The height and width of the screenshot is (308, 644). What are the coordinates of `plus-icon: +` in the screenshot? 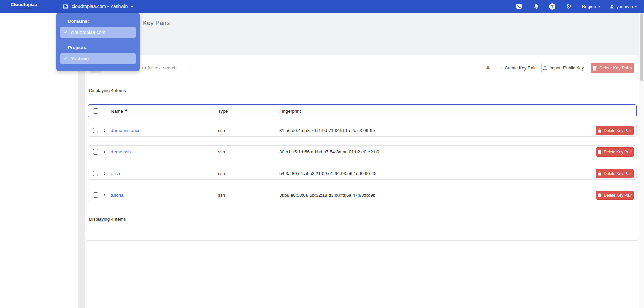 It's located at (501, 68).